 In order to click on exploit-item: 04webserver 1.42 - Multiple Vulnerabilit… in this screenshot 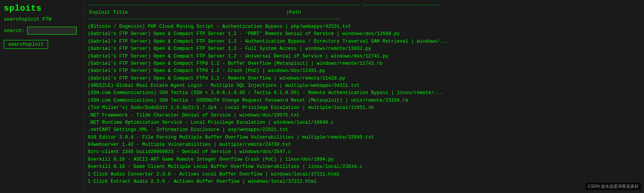, I will do `click(364, 145)`.